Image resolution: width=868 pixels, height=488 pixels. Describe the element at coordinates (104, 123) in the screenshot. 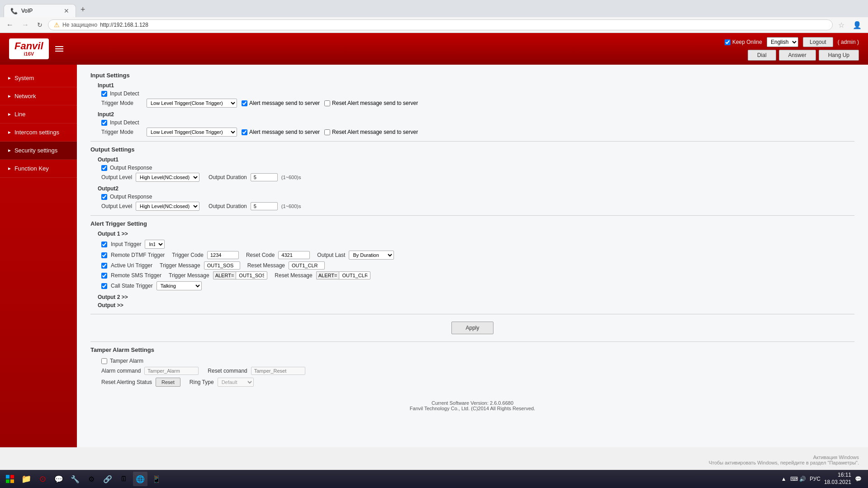

I see `input2-detect-checkbox` at that location.